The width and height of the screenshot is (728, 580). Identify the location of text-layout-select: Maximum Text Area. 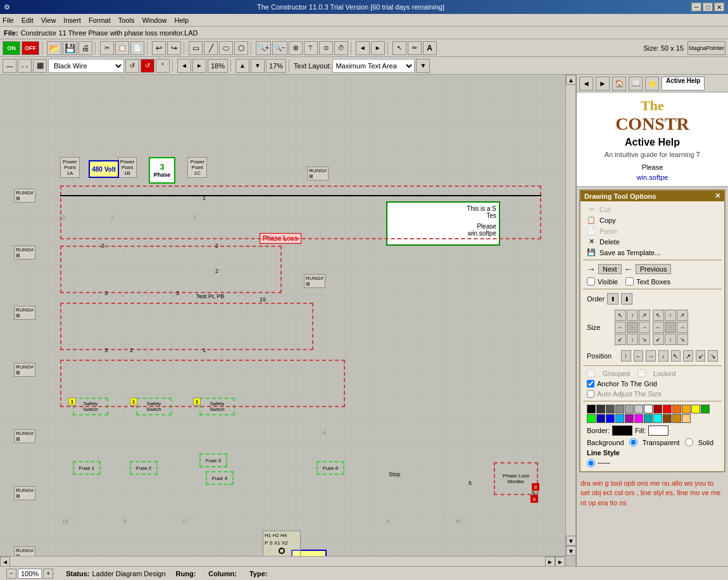
(373, 66).